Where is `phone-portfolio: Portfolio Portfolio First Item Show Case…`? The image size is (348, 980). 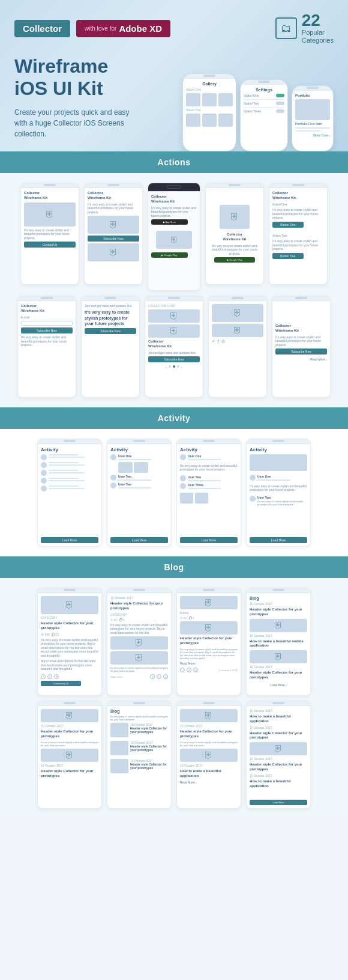 phone-portfolio: Portfolio Portfolio First Item Show Case… is located at coordinates (313, 118).